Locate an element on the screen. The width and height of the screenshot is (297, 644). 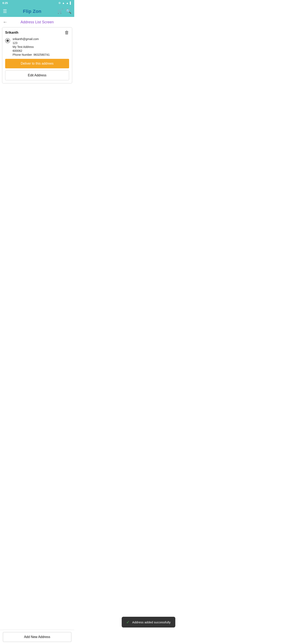
app-title: Flip Zon is located at coordinates (32, 12).